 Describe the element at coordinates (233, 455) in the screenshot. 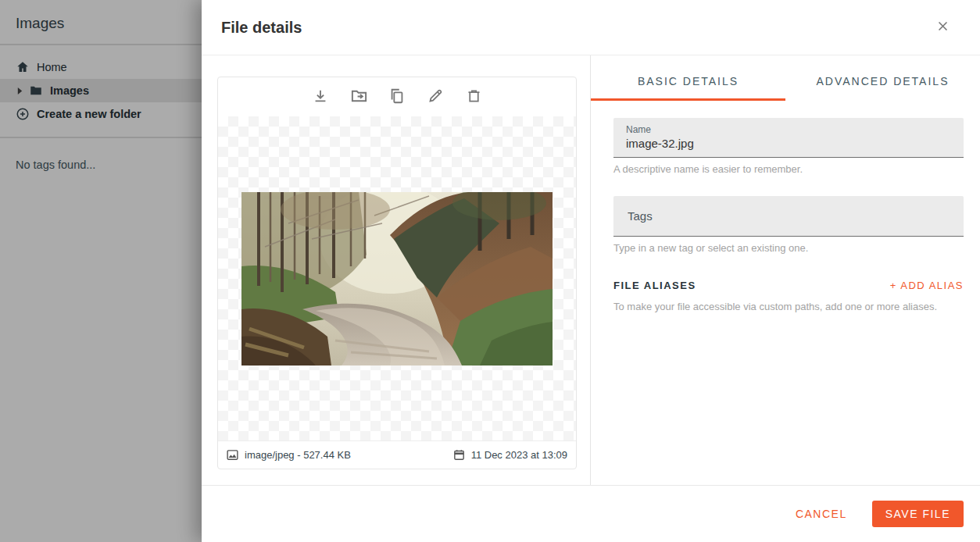

I see `image-icon` at that location.